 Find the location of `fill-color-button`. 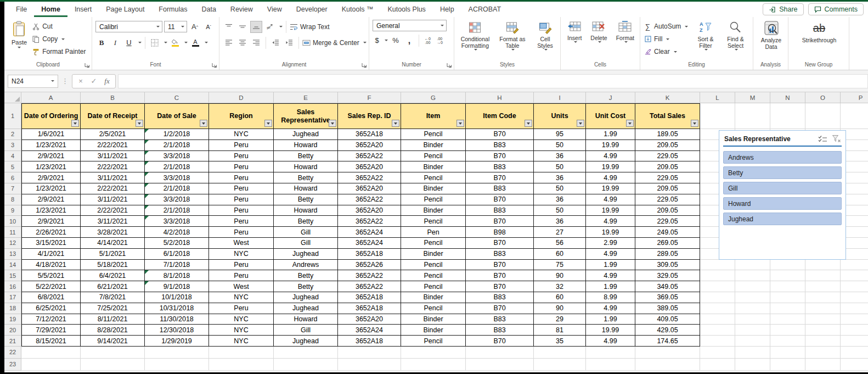

fill-color-button is located at coordinates (175, 43).